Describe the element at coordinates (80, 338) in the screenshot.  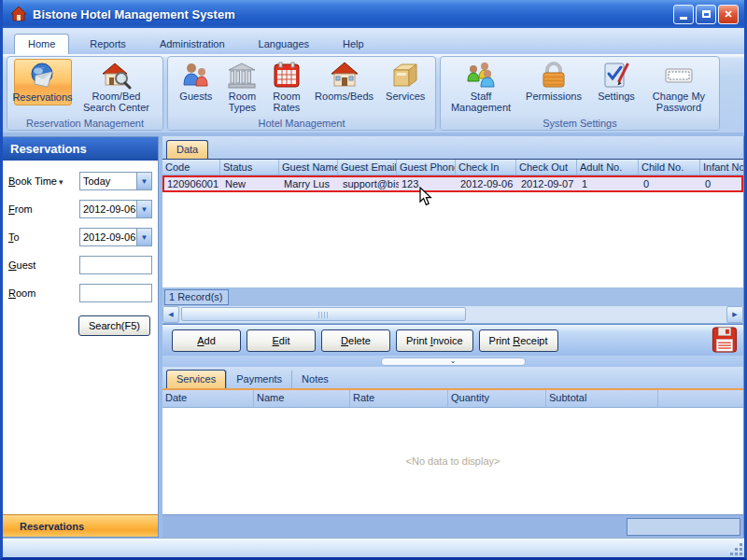
I see `sidebar-body: Book Time▾Today▼From2012-09-06▼To2012-09…` at that location.